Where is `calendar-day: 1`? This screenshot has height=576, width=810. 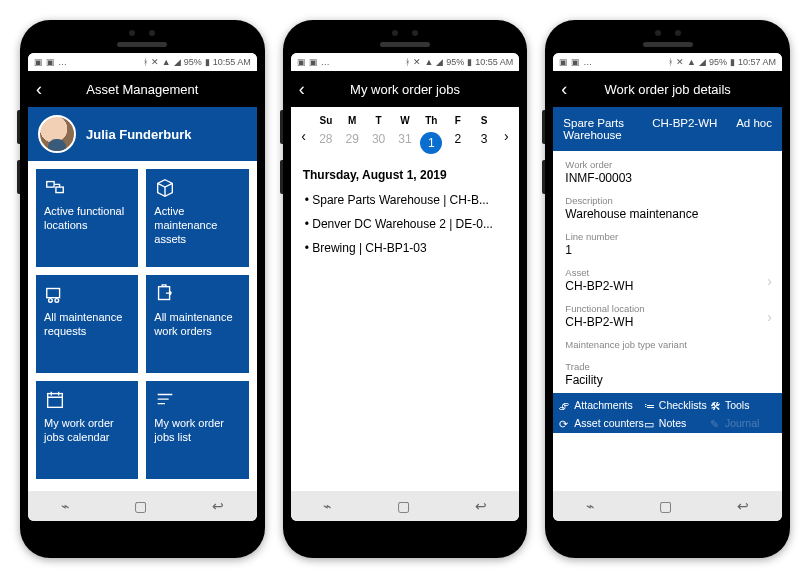 calendar-day: 1 is located at coordinates (431, 143).